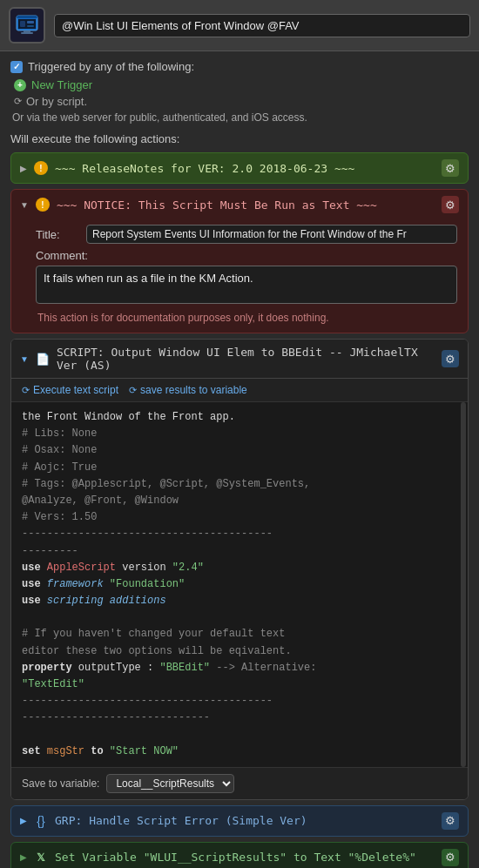 Image resolution: width=479 pixels, height=868 pixels. What do you see at coordinates (239, 359) in the screenshot?
I see `script-header: ▼ 📄 SCRIPT: Output Window UI Elem to BBE…` at bounding box center [239, 359].